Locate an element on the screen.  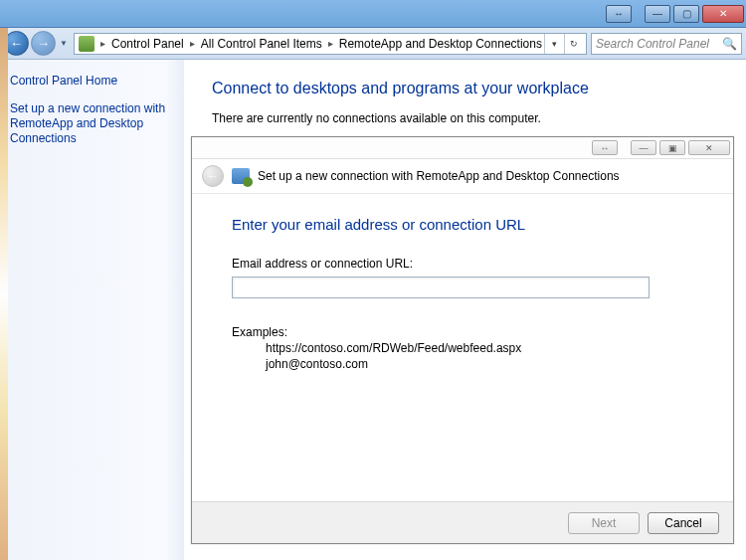
maximize-button: ▢ is located at coordinates (686, 14).